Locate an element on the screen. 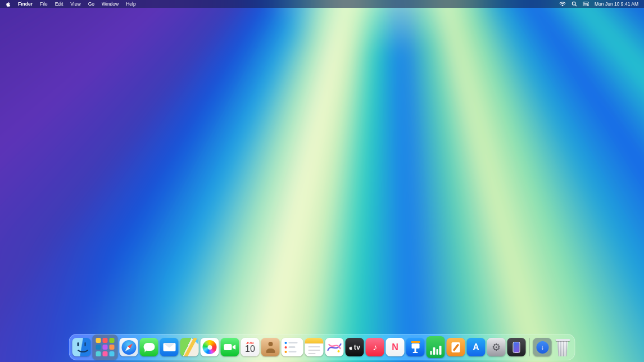 This screenshot has height=362, width=644. menu-go: Go is located at coordinates (91, 4).